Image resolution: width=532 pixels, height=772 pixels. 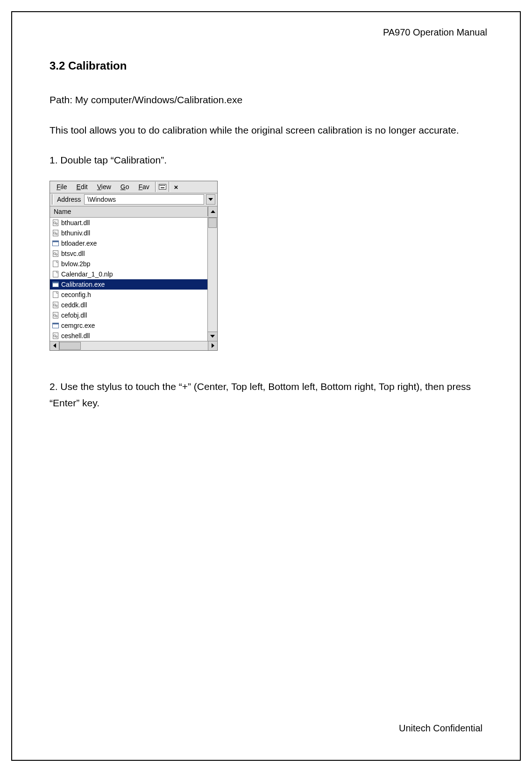 I want to click on intro-text: This tool allows you to do calibration w…, so click(x=266, y=131).